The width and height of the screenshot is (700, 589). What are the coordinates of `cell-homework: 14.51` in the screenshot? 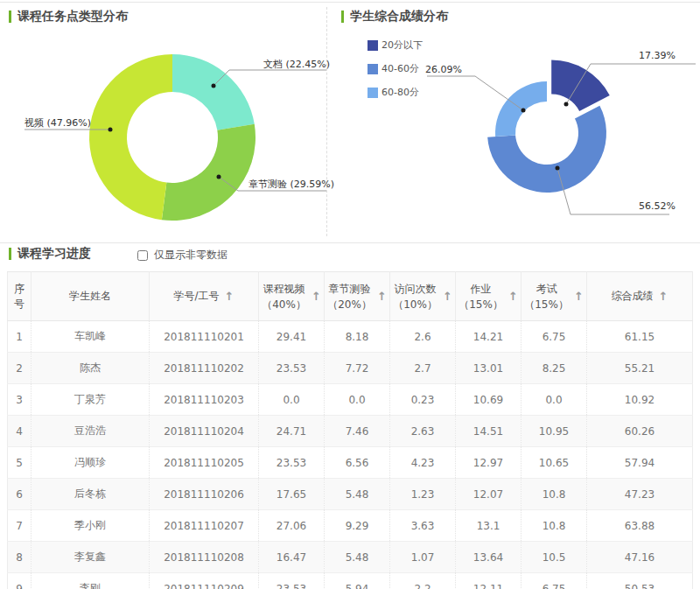 It's located at (488, 431).